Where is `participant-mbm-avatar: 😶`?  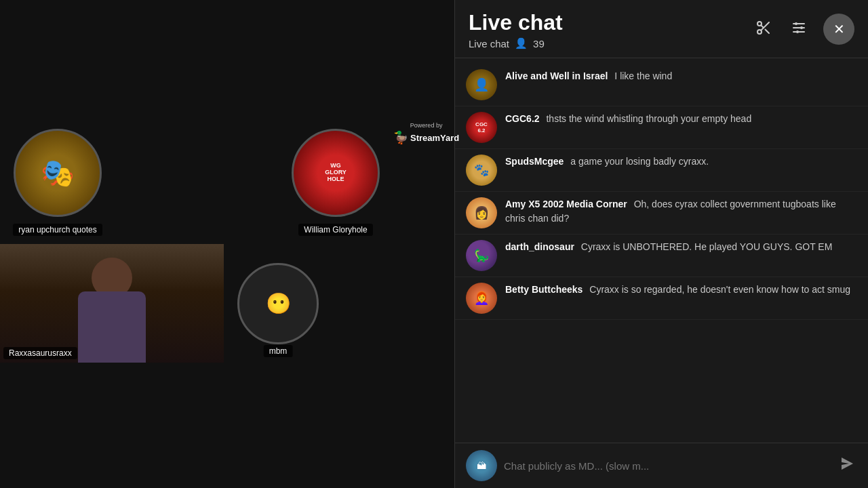 participant-mbm-avatar: 😶 is located at coordinates (278, 304).